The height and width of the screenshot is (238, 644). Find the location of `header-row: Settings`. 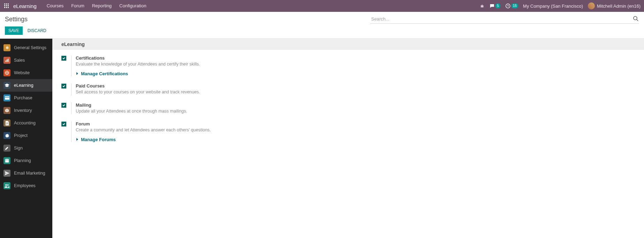

header-row: Settings is located at coordinates (322, 18).